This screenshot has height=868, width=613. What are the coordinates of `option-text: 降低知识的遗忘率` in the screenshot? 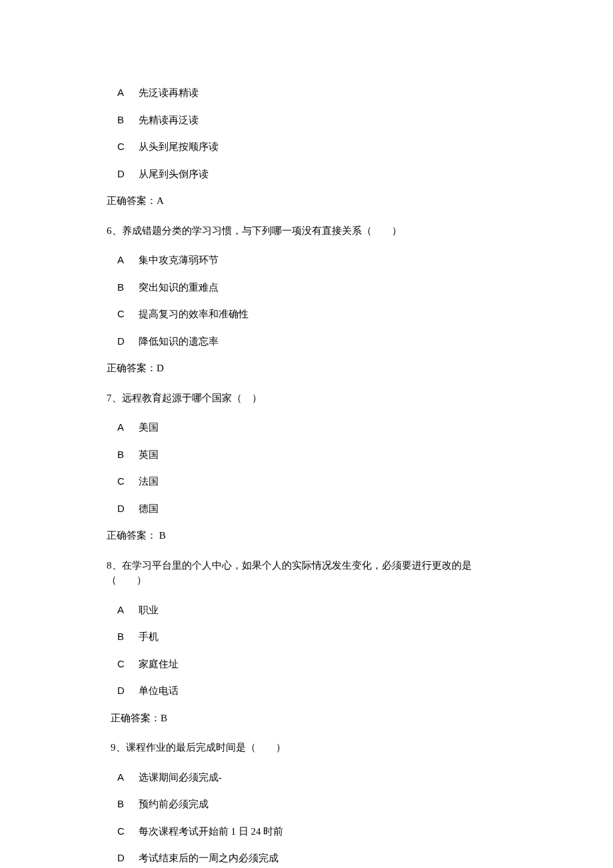 It's located at (179, 341).